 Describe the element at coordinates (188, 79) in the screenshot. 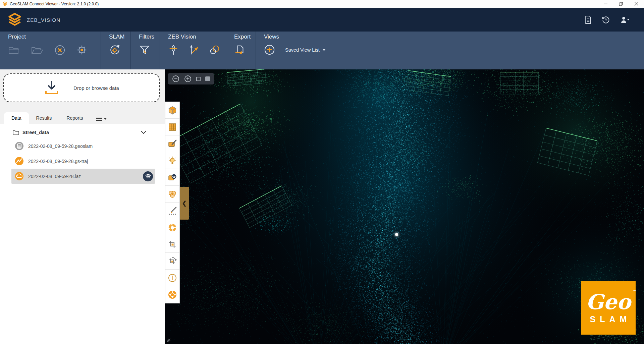

I see `zoom-in-icon` at that location.